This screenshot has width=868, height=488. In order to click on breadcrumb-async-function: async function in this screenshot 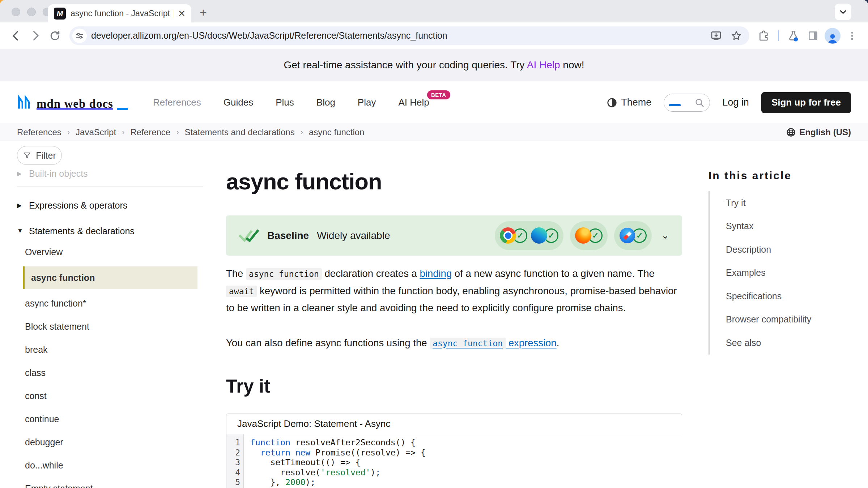, I will do `click(336, 132)`.